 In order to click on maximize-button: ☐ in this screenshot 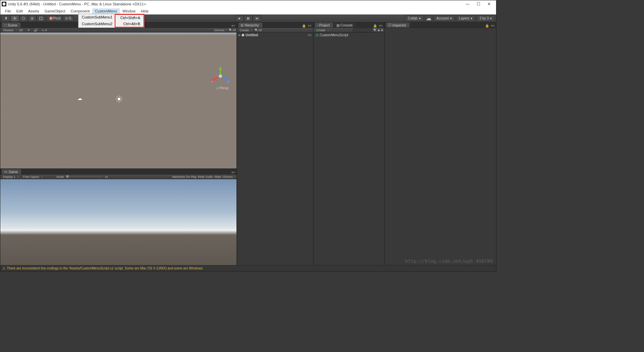, I will do `click(478, 4)`.